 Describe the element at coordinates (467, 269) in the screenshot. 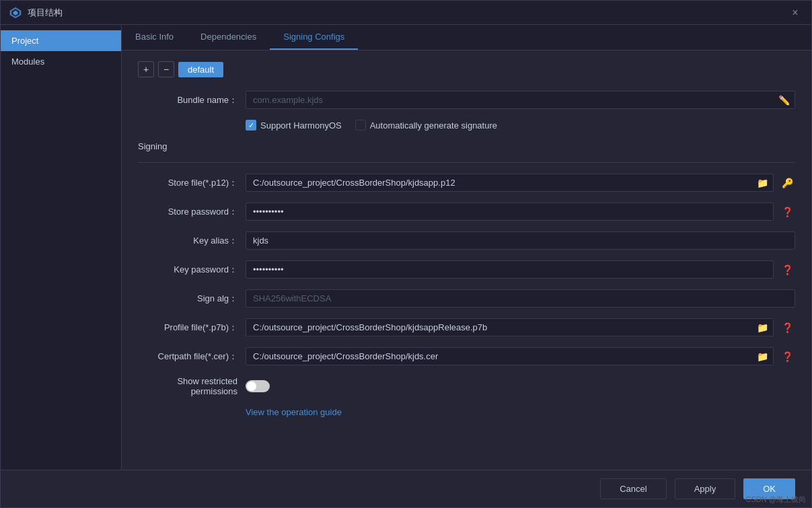

I see `key-password-row: Key password： ❓` at that location.